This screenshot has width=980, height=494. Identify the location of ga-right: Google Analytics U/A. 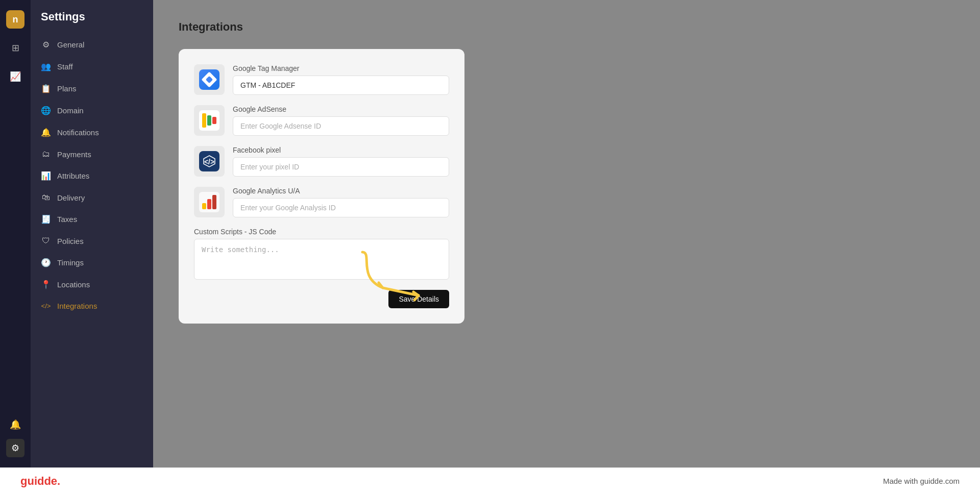
(341, 202).